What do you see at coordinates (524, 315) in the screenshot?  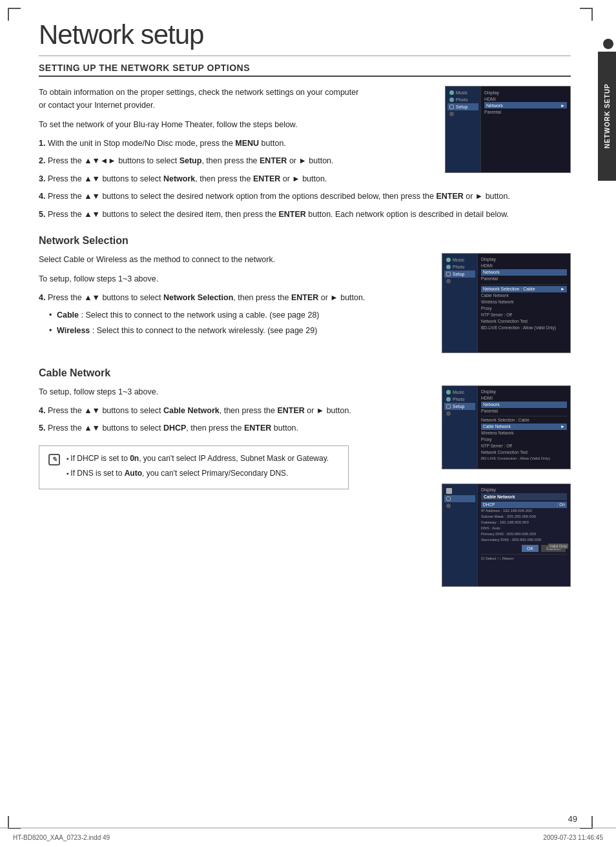 I see `s2-ntp: NTP Server : Off` at bounding box center [524, 315].